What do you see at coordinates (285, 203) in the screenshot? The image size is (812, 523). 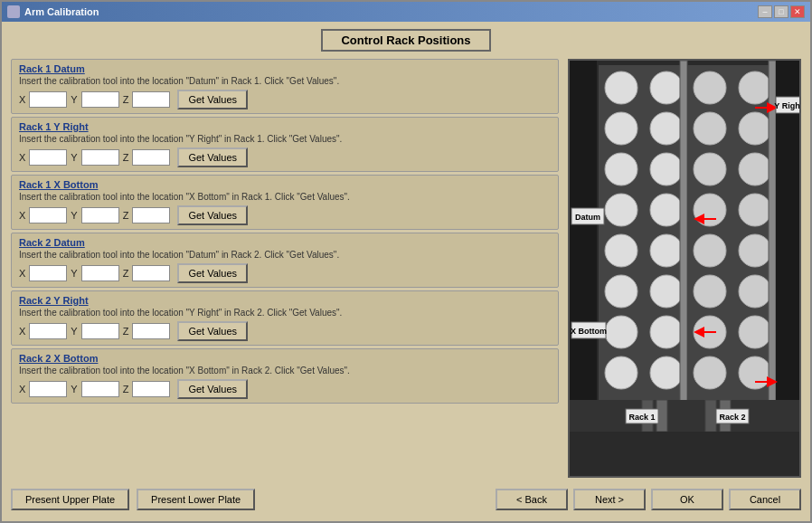 I see `section-rack1-x-bottom: Rack 1 X Bottom Insert the calibration t…` at bounding box center [285, 203].